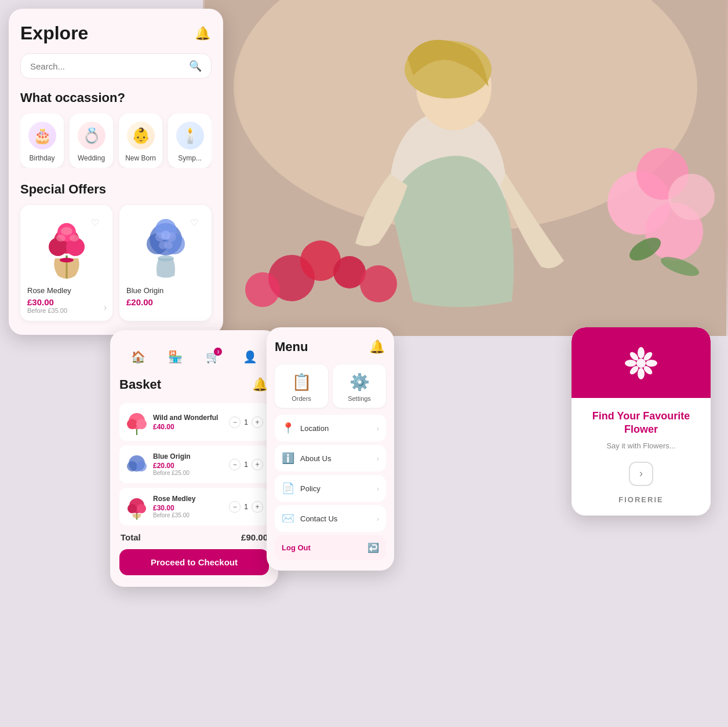 The height and width of the screenshot is (727, 728). Describe the element at coordinates (359, 386) in the screenshot. I see `menu-settings-card: ⚙️ Settings` at that location.